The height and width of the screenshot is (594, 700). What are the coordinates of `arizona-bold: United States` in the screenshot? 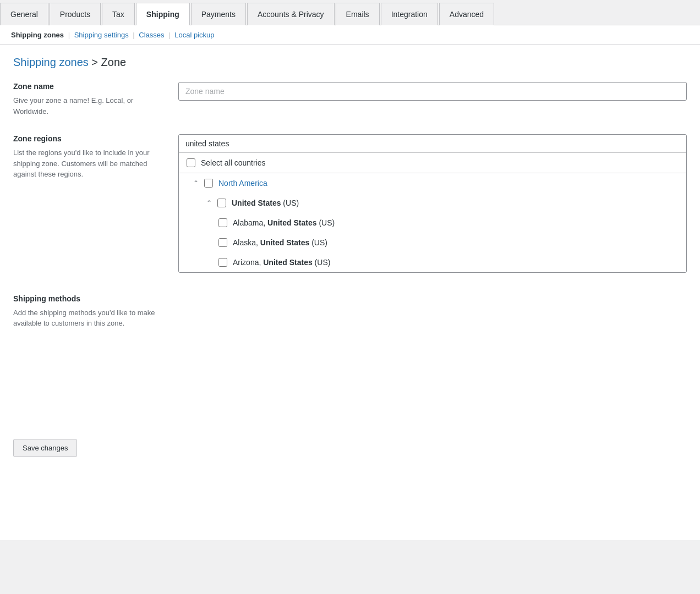 It's located at (287, 262).